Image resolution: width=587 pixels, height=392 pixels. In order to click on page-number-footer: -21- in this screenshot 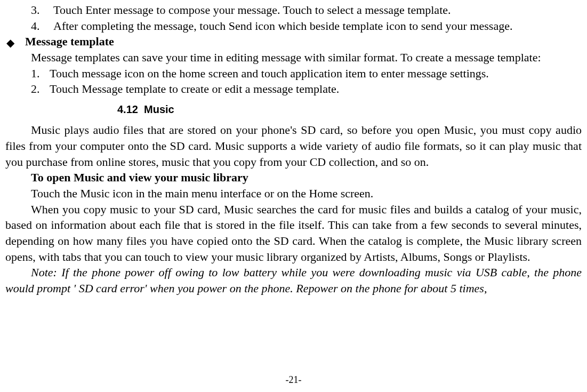, I will do `click(293, 380)`.